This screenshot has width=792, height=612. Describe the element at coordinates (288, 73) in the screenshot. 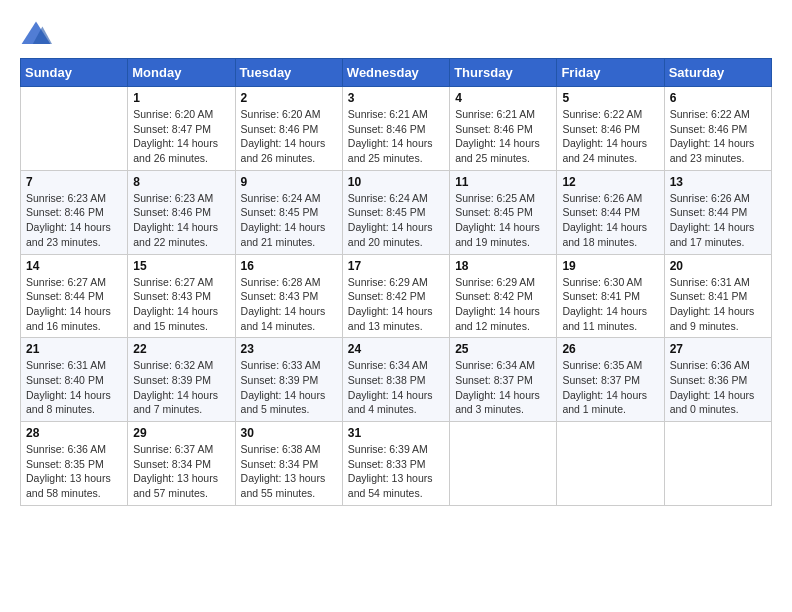

I see `day-header-tuesday: Tuesday` at that location.